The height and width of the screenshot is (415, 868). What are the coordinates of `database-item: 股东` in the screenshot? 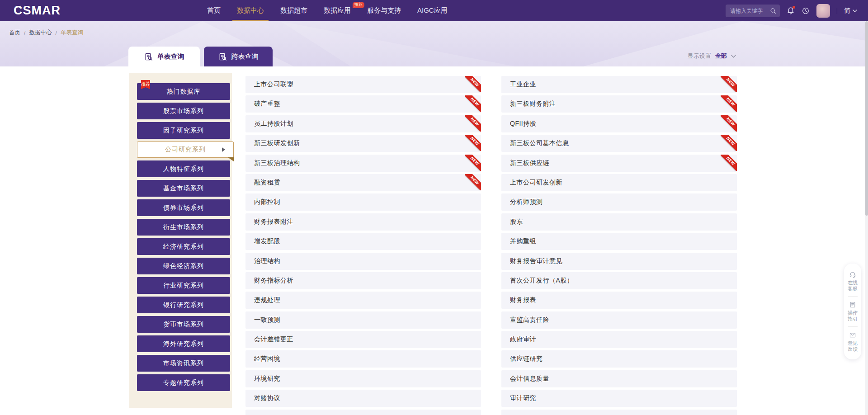 It's located at (619, 222).